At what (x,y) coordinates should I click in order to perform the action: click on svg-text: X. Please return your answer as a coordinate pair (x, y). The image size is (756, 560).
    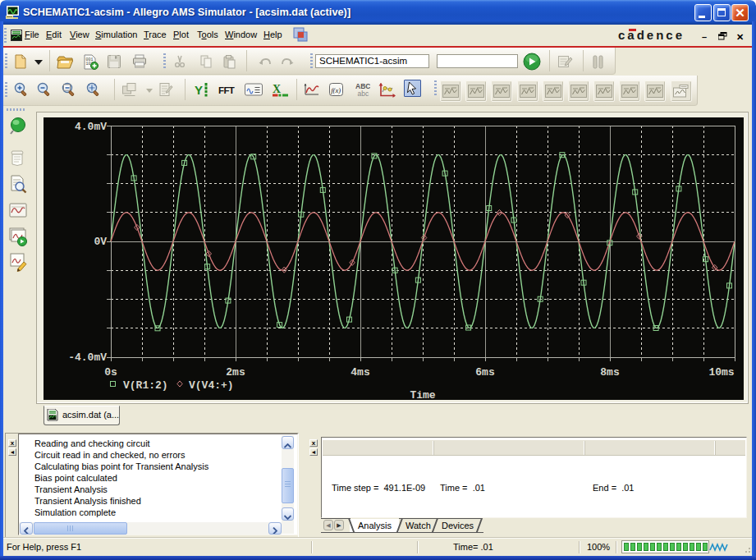
    Looking at the image, I should click on (277, 89).